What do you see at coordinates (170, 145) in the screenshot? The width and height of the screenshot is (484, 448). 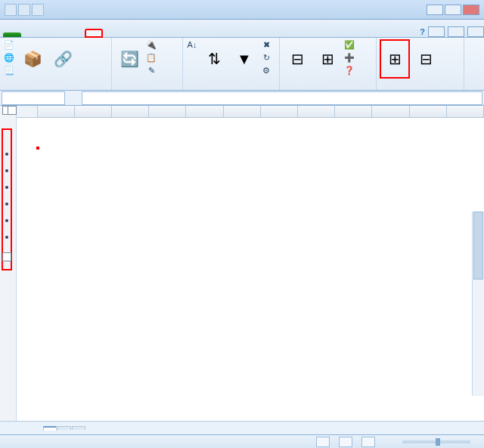 I see `cells` at bounding box center [170, 145].